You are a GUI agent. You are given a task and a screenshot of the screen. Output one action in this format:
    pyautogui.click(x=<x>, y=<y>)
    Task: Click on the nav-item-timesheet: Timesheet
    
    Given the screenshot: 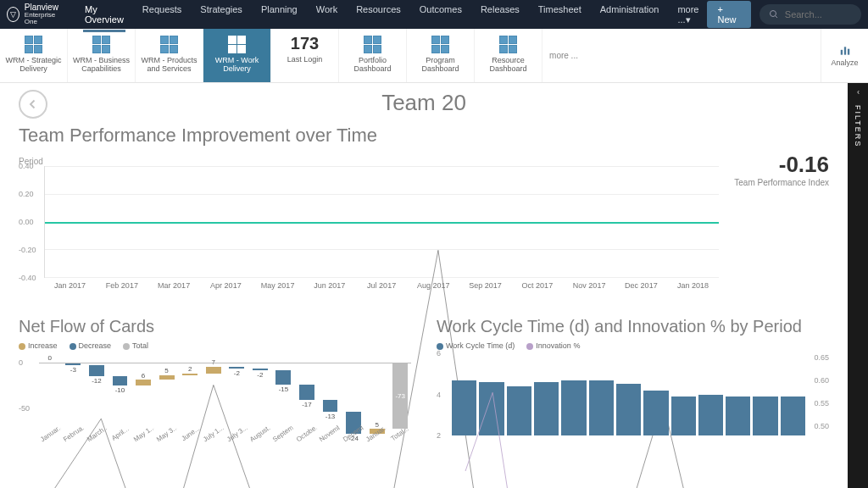 What is the action you would take?
    pyautogui.click(x=559, y=16)
    